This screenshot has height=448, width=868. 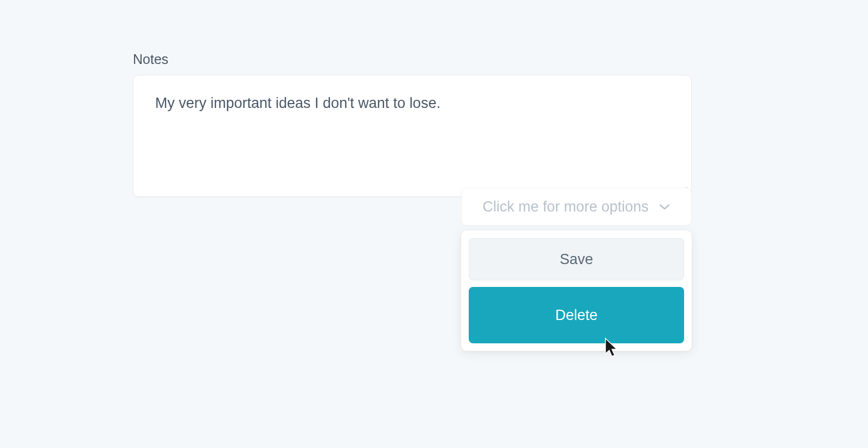 I want to click on notes-label: Notes, so click(x=412, y=60).